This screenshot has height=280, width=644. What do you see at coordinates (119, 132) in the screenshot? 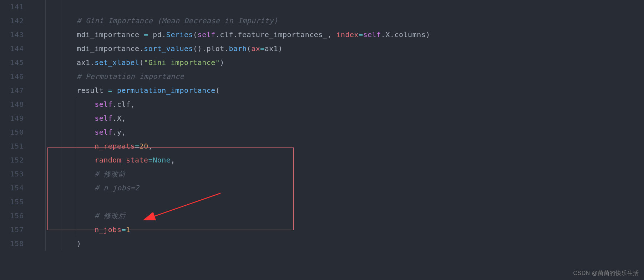
I see `token: .y,` at bounding box center [119, 132].